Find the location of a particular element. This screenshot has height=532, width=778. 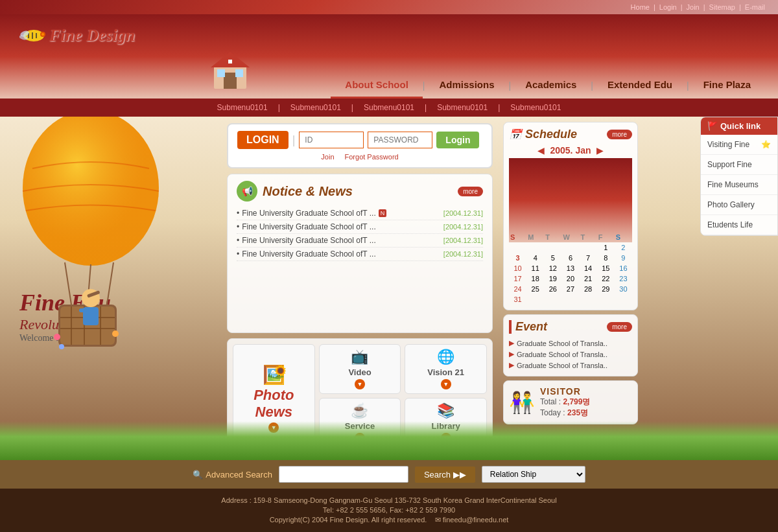

topbar-sitemap: Sitemap is located at coordinates (722, 7).